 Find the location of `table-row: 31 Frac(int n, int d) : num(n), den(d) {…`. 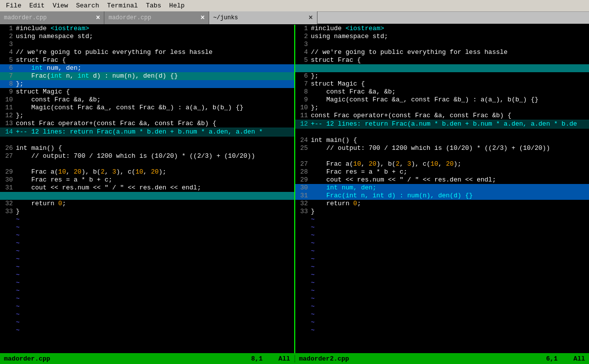

table-row: 31 Frac(int n, int d) : num(n), den(d) {… is located at coordinates (442, 196).